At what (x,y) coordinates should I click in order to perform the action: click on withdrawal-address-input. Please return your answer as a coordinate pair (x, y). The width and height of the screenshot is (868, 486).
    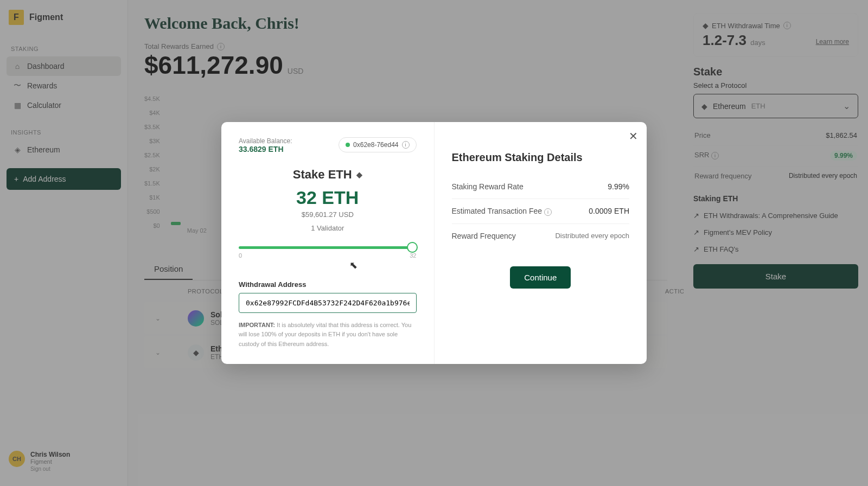
    Looking at the image, I should click on (328, 303).